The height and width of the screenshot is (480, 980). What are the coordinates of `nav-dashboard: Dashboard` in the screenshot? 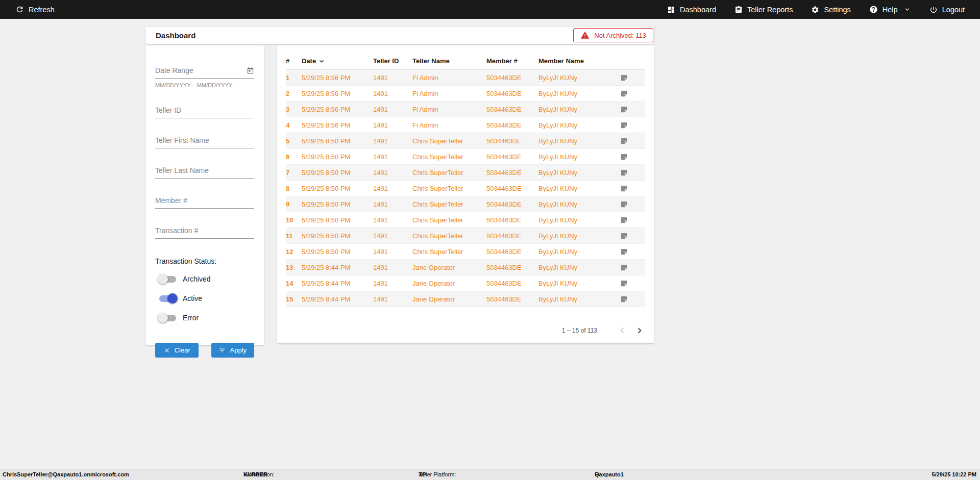 It's located at (692, 10).